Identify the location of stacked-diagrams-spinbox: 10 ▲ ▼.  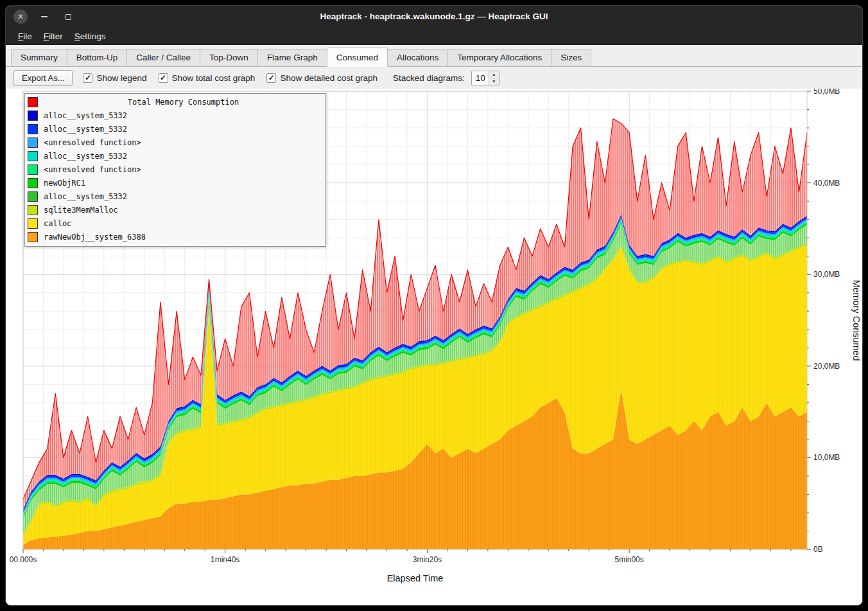
(485, 78).